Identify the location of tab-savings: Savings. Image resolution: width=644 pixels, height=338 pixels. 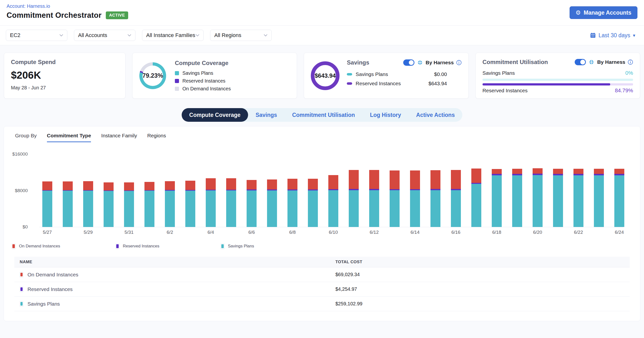
(266, 115).